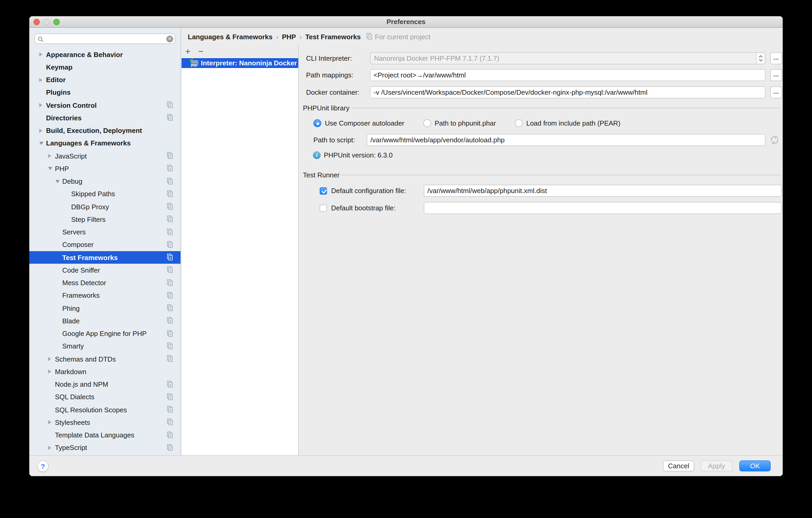 This screenshot has width=812, height=518. Describe the element at coordinates (568, 75) in the screenshot. I see `path-mappings-input` at that location.